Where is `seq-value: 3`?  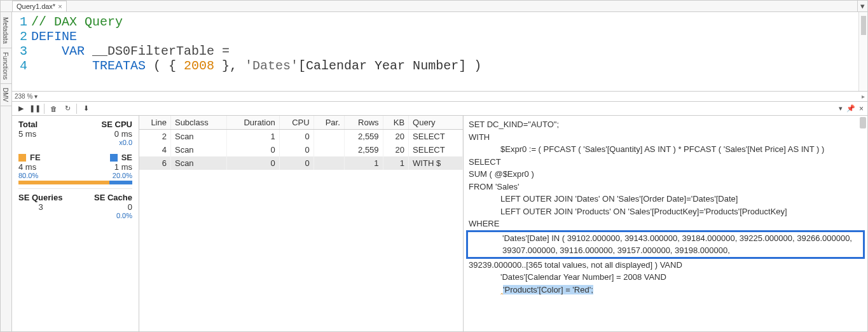 seq-value: 3 is located at coordinates (41, 207).